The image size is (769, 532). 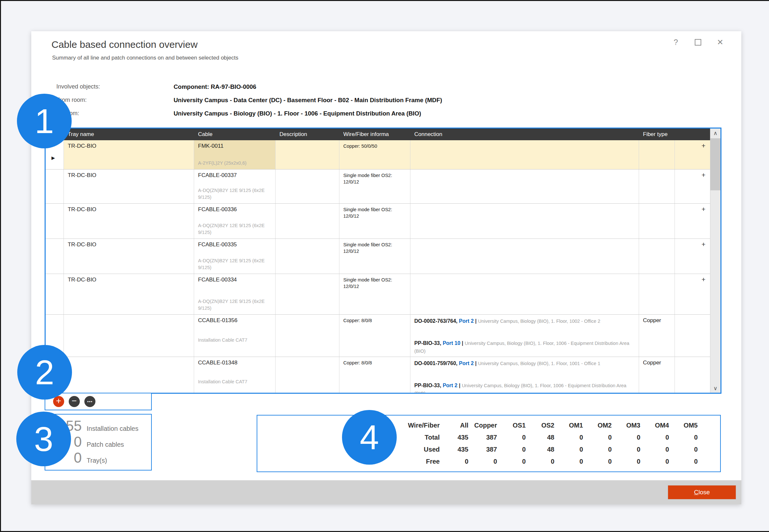 What do you see at coordinates (74, 401) in the screenshot?
I see `remove-button: −` at bounding box center [74, 401].